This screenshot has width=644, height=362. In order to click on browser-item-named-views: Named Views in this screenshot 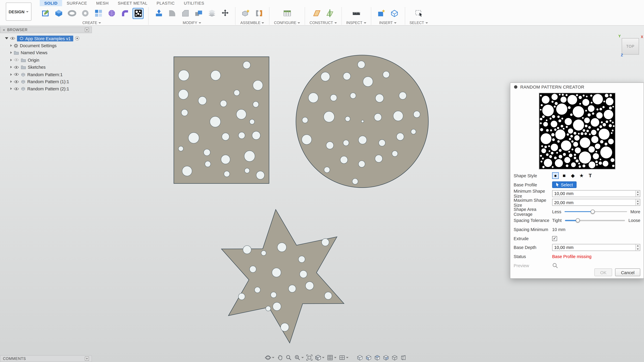, I will do `click(46, 53)`.